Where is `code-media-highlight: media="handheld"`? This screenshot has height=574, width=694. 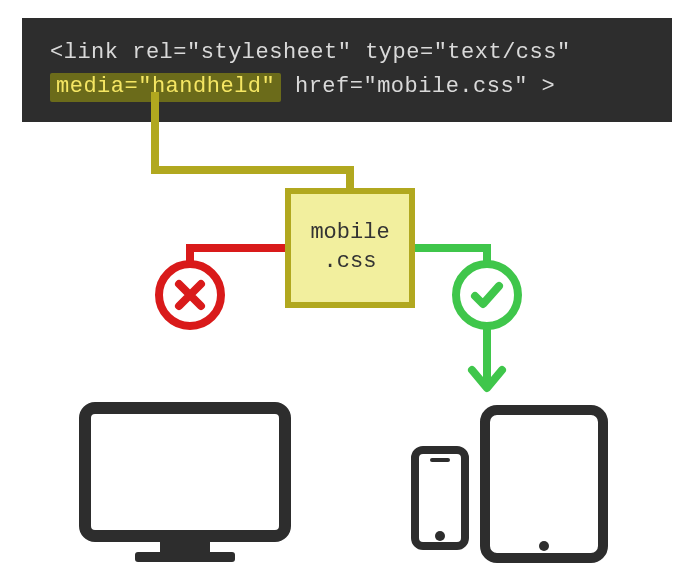 code-media-highlight: media="handheld" is located at coordinates (166, 88).